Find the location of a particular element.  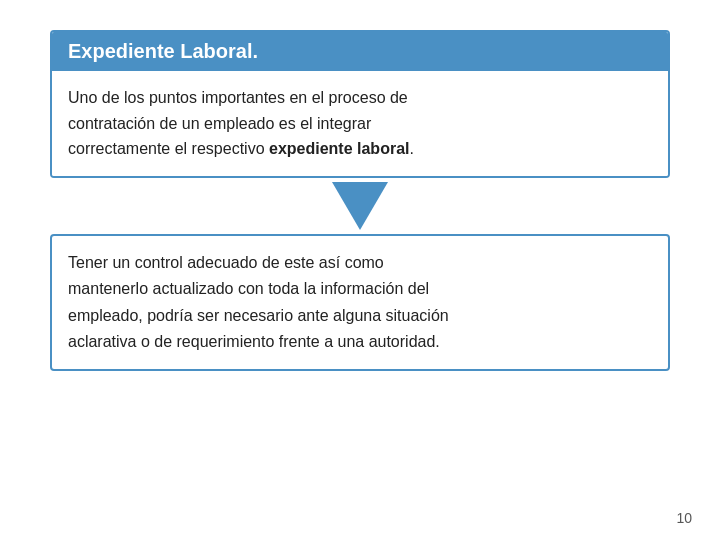

arrow-down-icon is located at coordinates (360, 206).